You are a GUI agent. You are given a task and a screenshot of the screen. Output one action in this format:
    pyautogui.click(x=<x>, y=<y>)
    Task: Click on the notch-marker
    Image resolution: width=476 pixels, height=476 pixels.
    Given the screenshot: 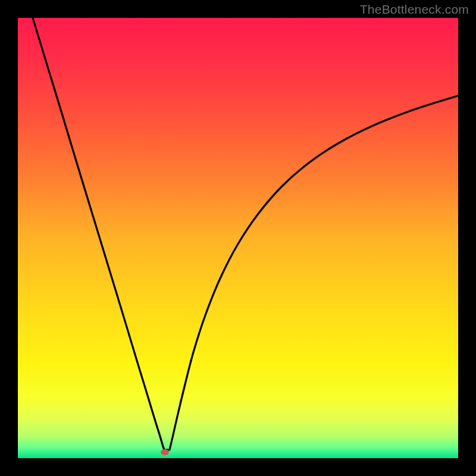 What is the action you would take?
    pyautogui.click(x=165, y=452)
    